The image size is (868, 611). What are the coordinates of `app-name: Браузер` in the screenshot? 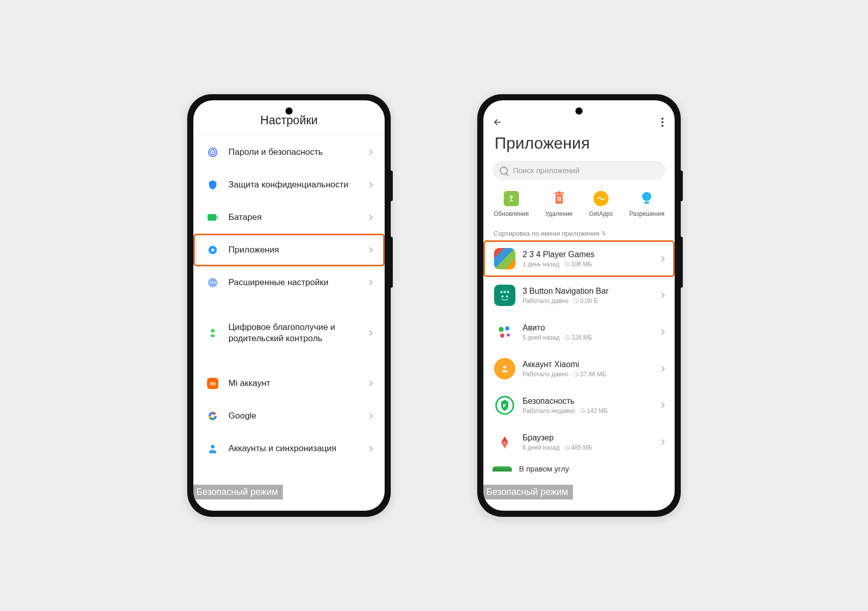 It's located at (591, 438).